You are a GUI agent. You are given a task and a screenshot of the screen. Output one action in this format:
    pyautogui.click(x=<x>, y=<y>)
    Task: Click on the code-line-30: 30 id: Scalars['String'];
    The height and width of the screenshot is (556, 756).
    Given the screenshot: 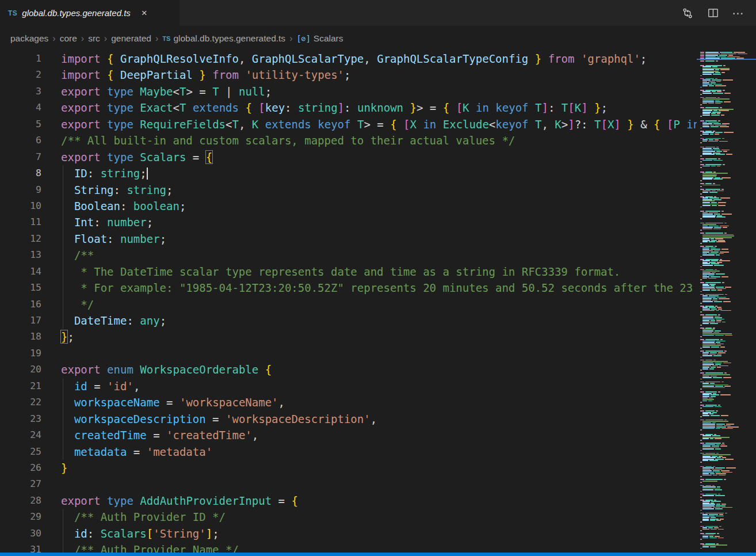 What is the action you would take?
    pyautogui.click(x=349, y=534)
    